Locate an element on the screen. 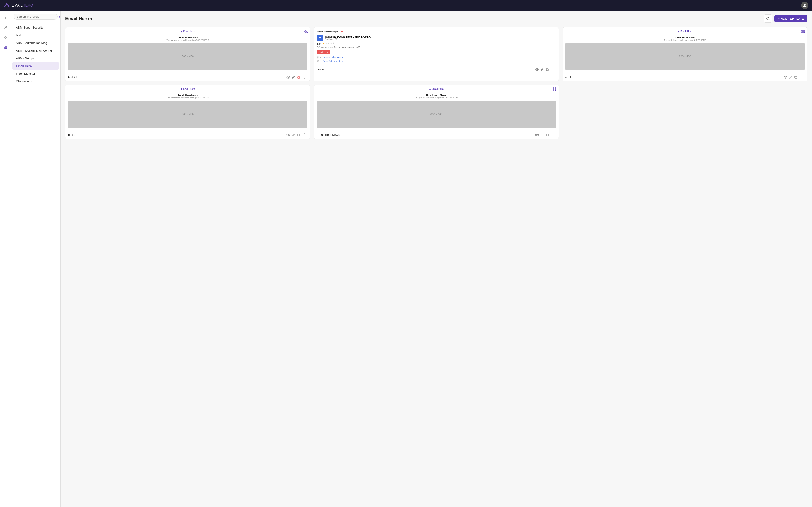 The image size is (812, 507). search-bar: + is located at coordinates (36, 16).